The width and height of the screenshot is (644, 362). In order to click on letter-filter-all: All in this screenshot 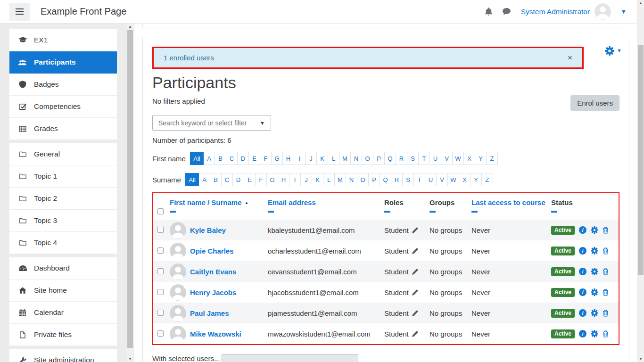, I will do `click(197, 158)`.